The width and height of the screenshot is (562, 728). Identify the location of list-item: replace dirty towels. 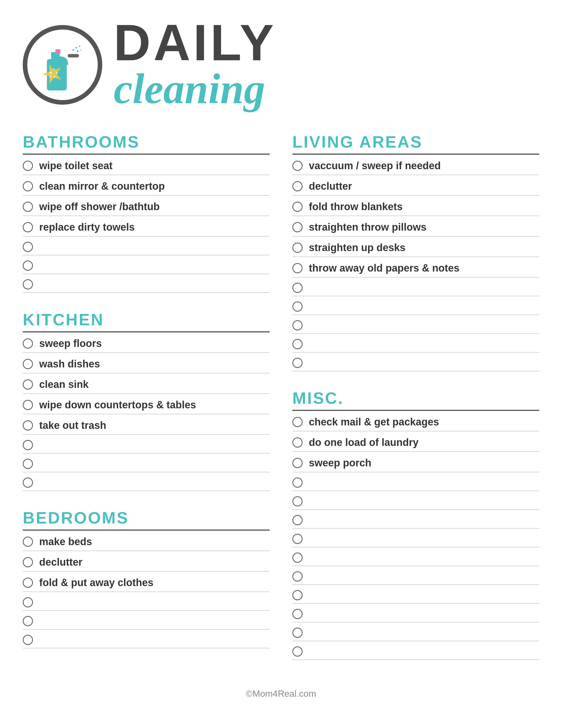
(146, 226).